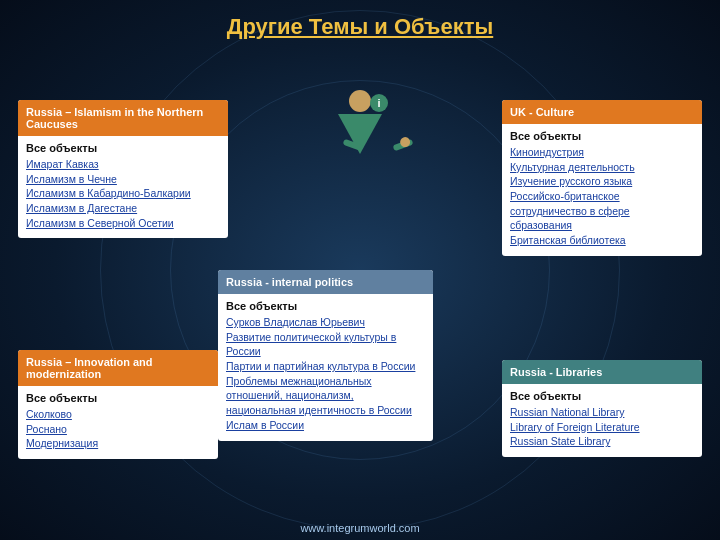 This screenshot has width=720, height=540. What do you see at coordinates (326, 356) in the screenshot?
I see `card-russia-internal: Russia - internal politics Все объекты С…` at bounding box center [326, 356].